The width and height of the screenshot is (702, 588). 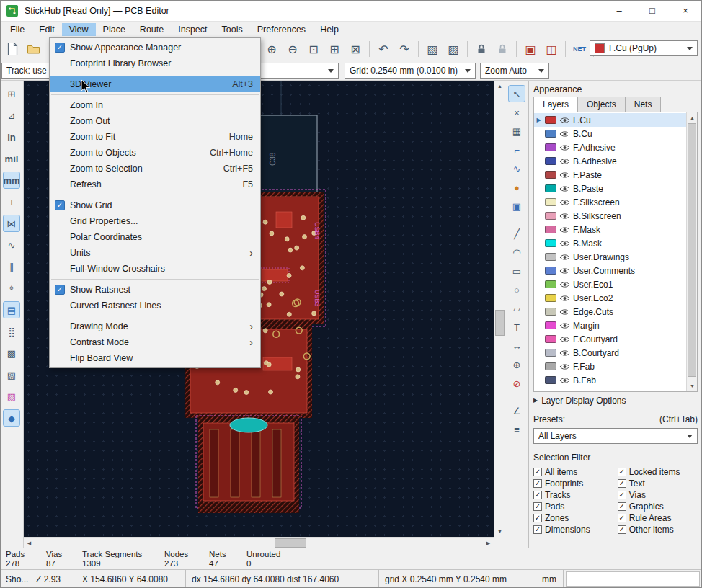 What do you see at coordinates (12, 267) in the screenshot?
I see `track-display-icon: ∥` at bounding box center [12, 267].